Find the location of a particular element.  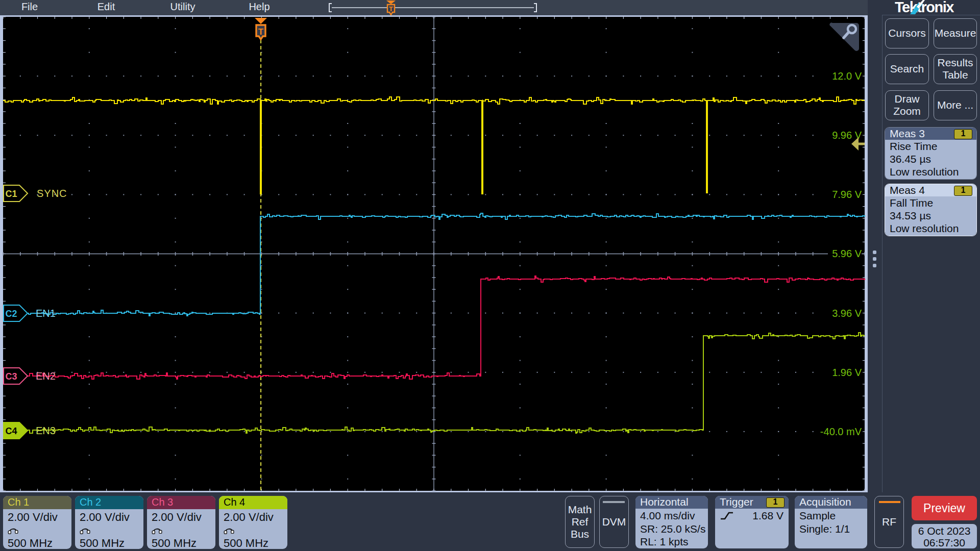

svg-text: -40.0 mV is located at coordinates (841, 432).